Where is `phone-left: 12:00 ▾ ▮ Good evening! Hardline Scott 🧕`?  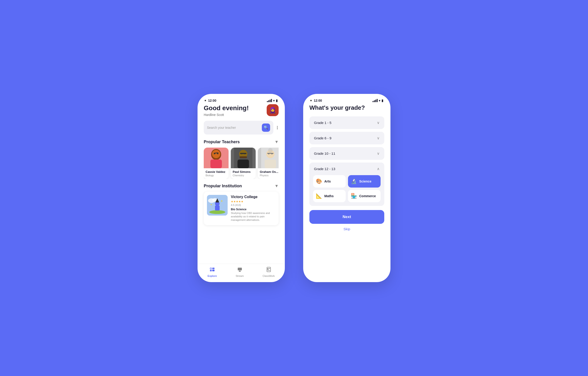
phone-left: 12:00 ▾ ▮ Good evening! Hardline Scott 🧕 is located at coordinates (241, 188).